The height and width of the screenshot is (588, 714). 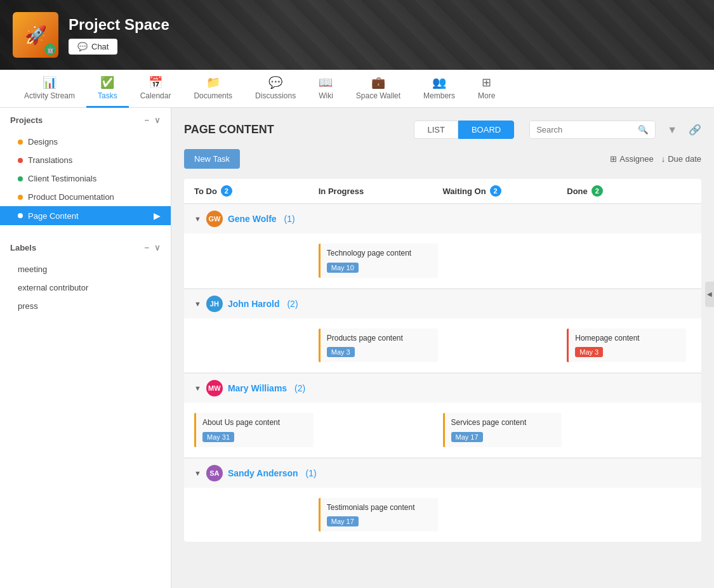 I want to click on sidebar-label-external-contributor: external contributor, so click(x=85, y=288).